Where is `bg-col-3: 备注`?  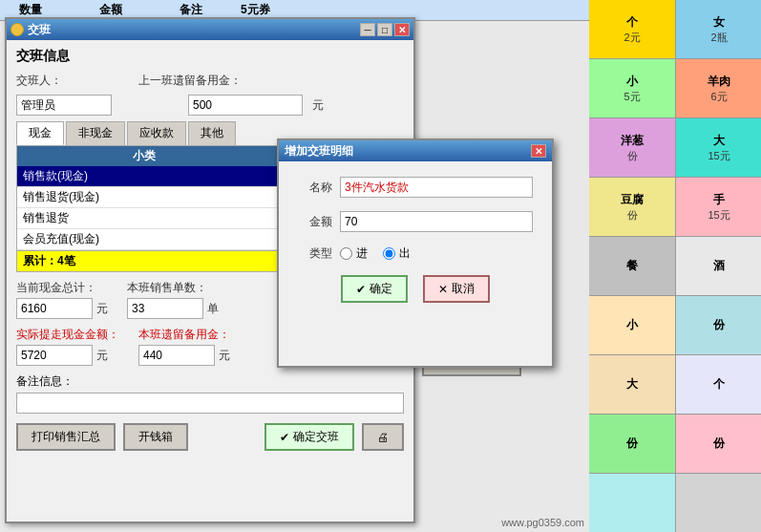
bg-col-3: 备注 is located at coordinates (191, 10).